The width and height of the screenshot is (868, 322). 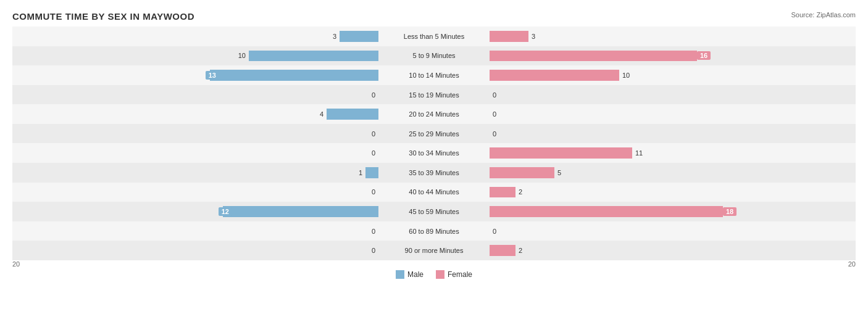 What do you see at coordinates (434, 114) in the screenshot?
I see `bar-row: 20 to 24 Minutes 4 0` at bounding box center [434, 114].